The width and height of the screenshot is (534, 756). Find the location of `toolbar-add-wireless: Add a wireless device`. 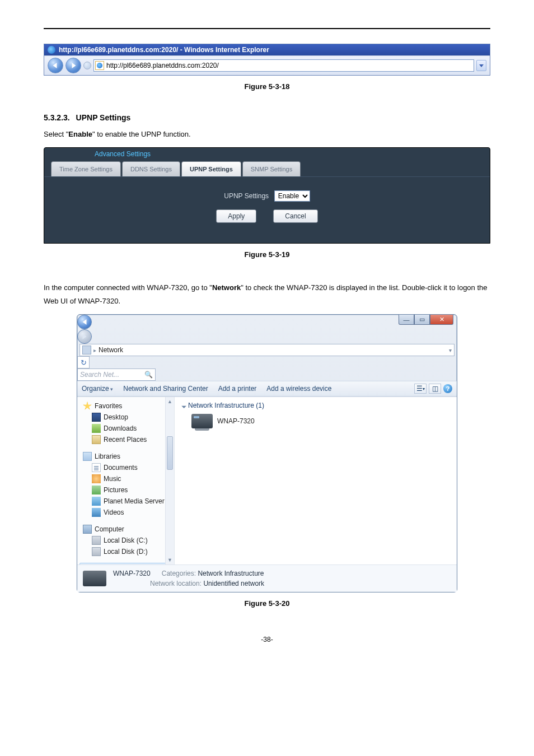

toolbar-add-wireless: Add a wireless device is located at coordinates (299, 389).